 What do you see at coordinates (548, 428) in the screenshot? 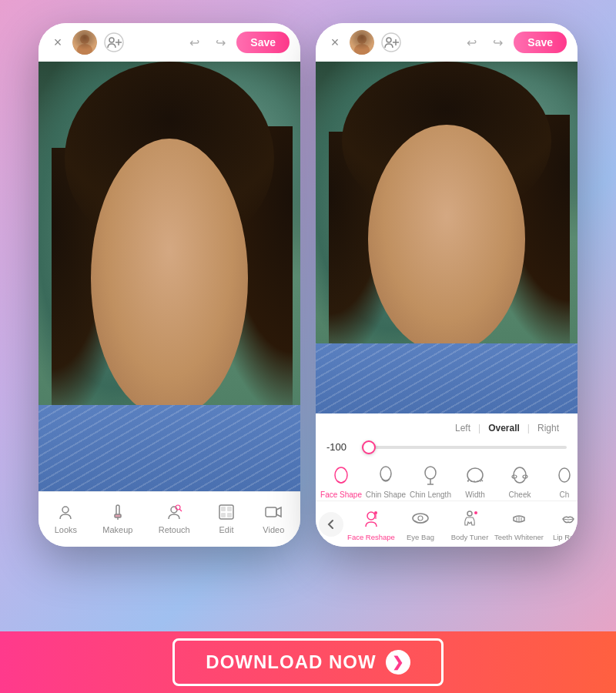
I see `right-button: Right` at bounding box center [548, 428].